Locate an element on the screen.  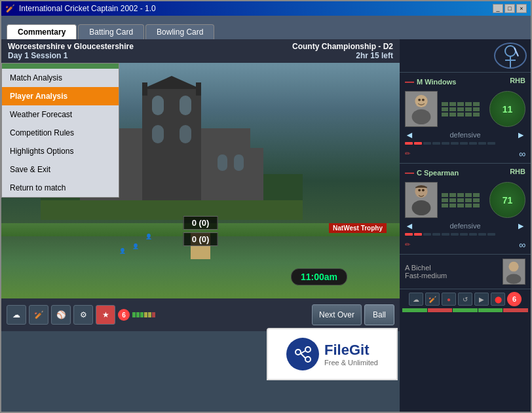
tab-commentary: Commentary is located at coordinates (42, 31).